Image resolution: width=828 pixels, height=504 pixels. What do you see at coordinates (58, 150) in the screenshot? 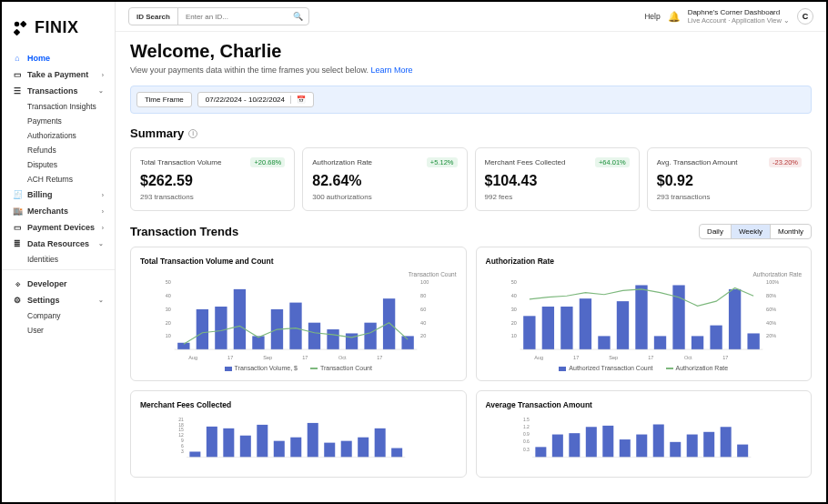
I see `nav-refunds: Refunds` at bounding box center [58, 150].